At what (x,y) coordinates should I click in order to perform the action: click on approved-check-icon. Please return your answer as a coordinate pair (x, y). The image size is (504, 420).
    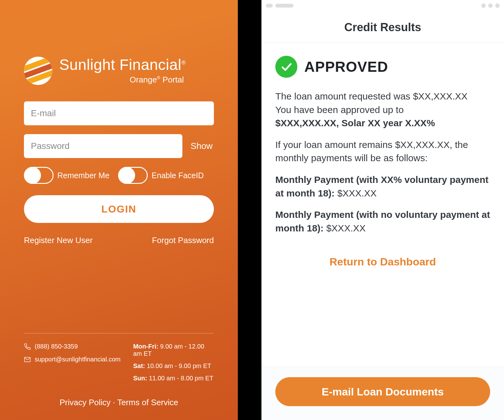
    Looking at the image, I should click on (286, 67).